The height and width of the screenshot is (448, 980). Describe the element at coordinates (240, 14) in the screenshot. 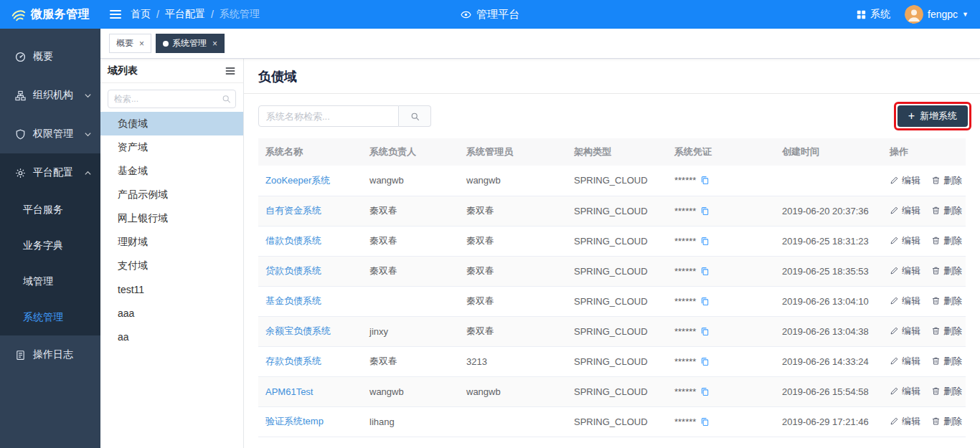

I see `breadcrumb-item: 系统管理` at that location.